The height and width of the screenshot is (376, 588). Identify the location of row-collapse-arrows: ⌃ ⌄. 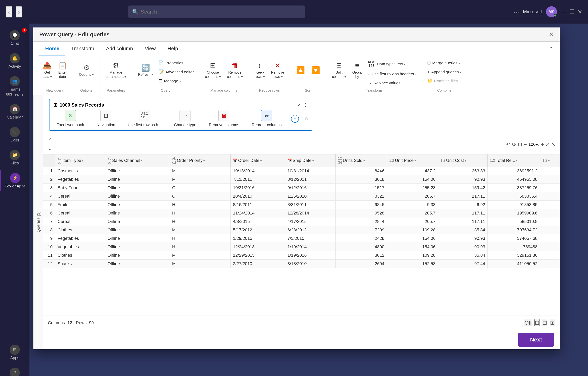
(50, 145).